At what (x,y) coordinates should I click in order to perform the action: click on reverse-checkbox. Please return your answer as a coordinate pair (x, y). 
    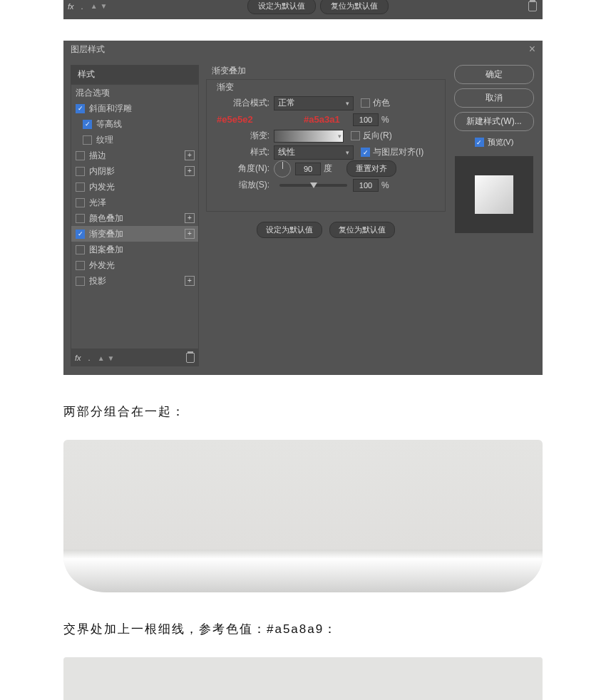
    Looking at the image, I should click on (355, 135).